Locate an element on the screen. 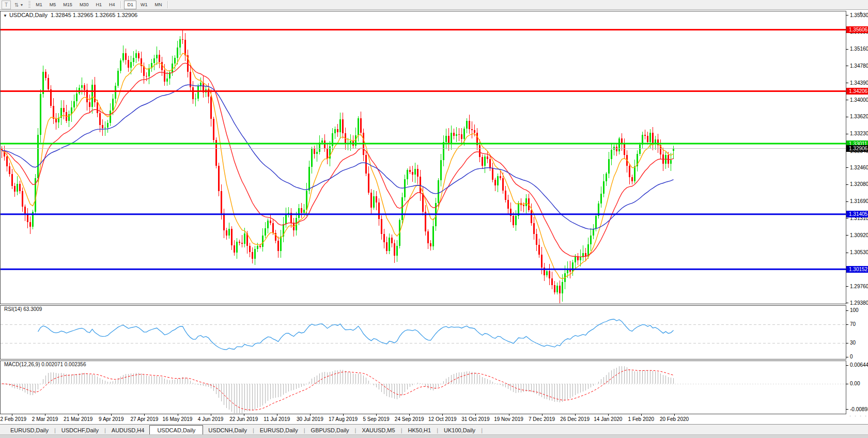 The width and height of the screenshot is (868, 438). date-axis-label: 27 Apr 2019 is located at coordinates (144, 419).